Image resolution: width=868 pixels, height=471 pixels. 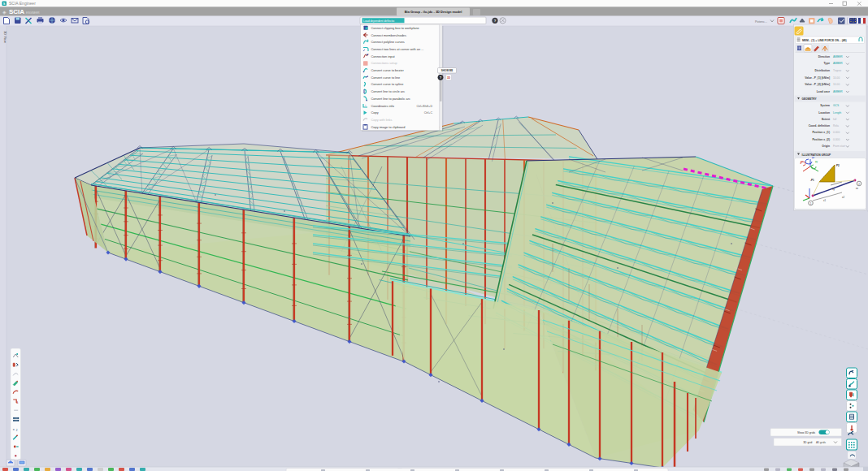 What do you see at coordinates (824, 113) in the screenshot?
I see `svg-text: Location` at bounding box center [824, 113].